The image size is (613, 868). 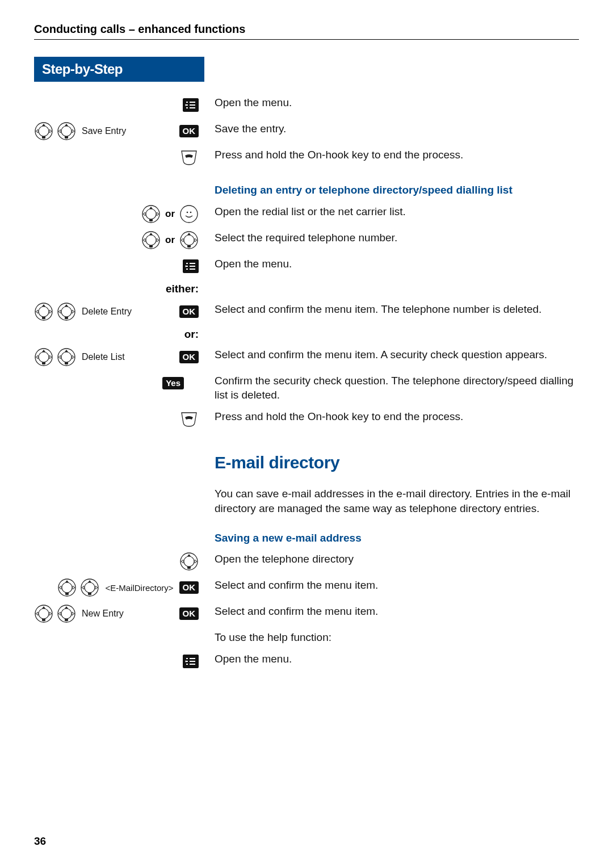 I want to click on subsection-heading: Deleting an entry or telephone directory…, so click(x=397, y=186).